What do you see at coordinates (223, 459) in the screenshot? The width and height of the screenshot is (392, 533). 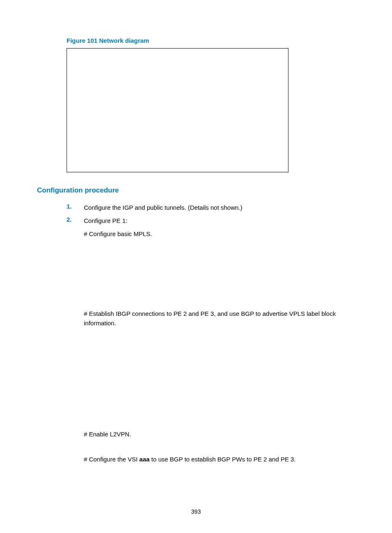 I see `vsi-suffix: to use BGP to establish BGP PWs to PE 2 …` at bounding box center [223, 459].